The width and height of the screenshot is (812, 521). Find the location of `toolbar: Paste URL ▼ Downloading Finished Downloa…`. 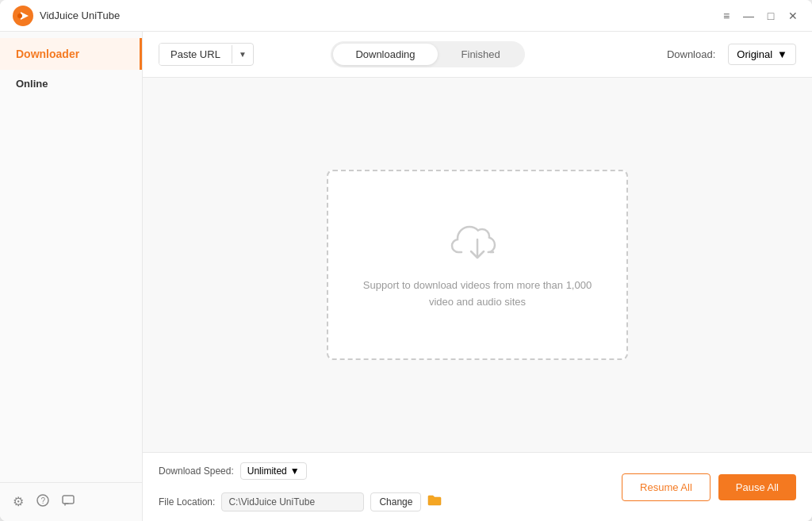

toolbar: Paste URL ▼ Downloading Finished Downloa… is located at coordinates (477, 55).